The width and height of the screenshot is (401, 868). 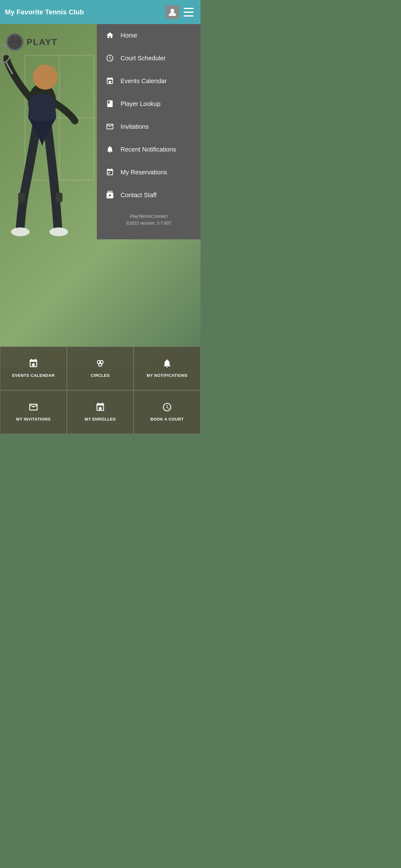 What do you see at coordinates (149, 223) in the screenshot?
I see `footer-line2: ©2021 version: 3.7.607` at bounding box center [149, 223].